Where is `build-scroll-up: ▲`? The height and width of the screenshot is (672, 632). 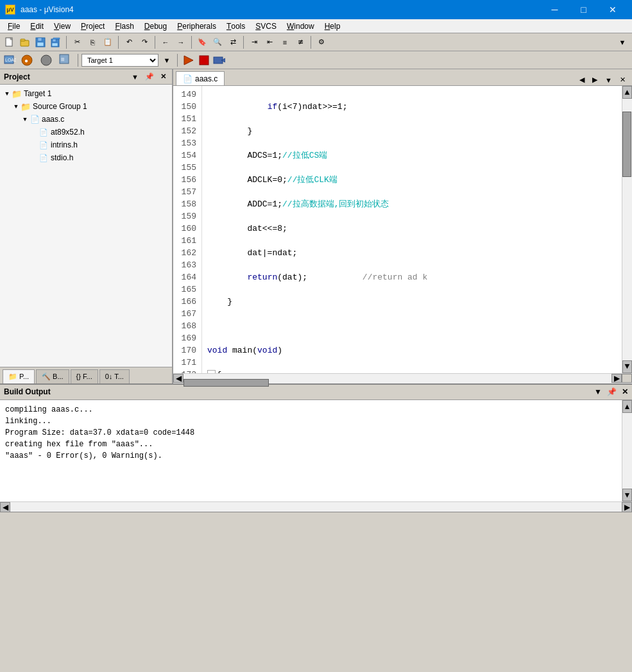
build-scroll-up: ▲ is located at coordinates (628, 407).